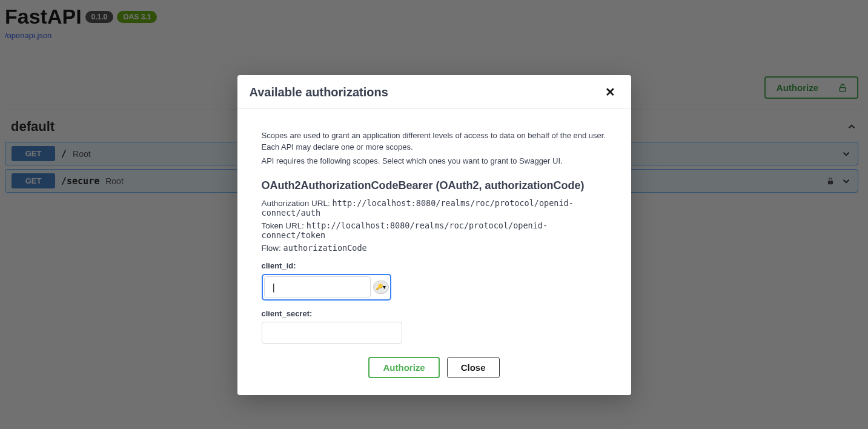  What do you see at coordinates (434, 185) in the screenshot?
I see `auth-scheme-name: OAuth2AuthorizationCodeBearer (OAuth2, a…` at bounding box center [434, 185].